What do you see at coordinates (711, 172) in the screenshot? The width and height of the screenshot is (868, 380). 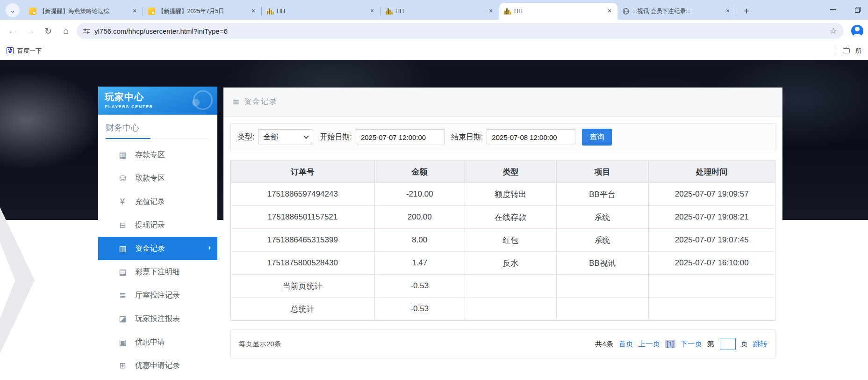 I see `col-process-time: 处理时间` at bounding box center [711, 172].